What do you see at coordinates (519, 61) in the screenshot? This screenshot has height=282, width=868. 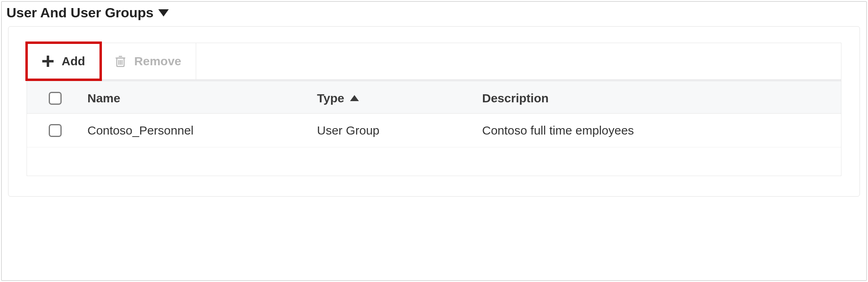 I see `toolbar-spacer` at bounding box center [519, 61].